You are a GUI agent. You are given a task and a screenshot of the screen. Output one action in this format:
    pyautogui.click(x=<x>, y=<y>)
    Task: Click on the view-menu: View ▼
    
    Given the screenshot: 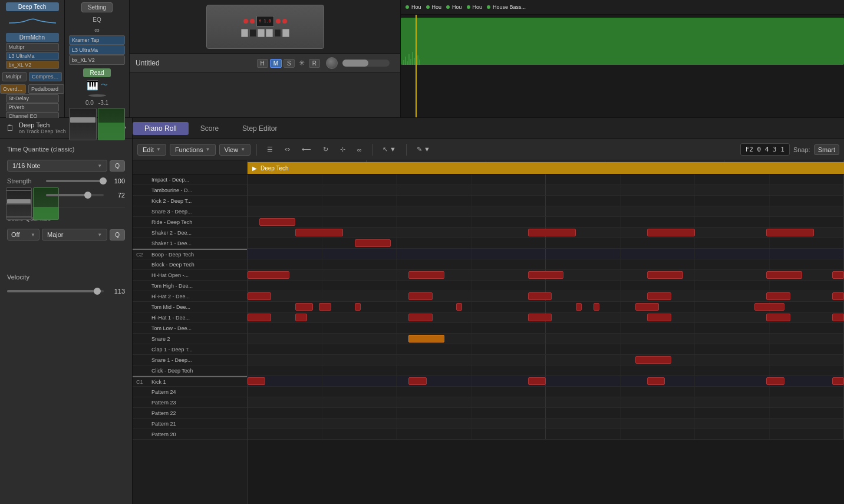 What is the action you would take?
    pyautogui.click(x=235, y=150)
    